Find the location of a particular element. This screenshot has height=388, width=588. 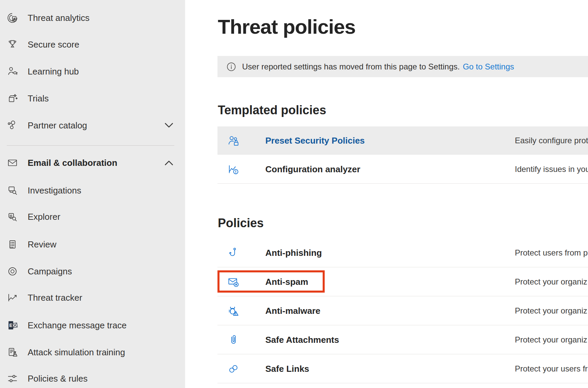

row-label: Safe Links is located at coordinates (287, 369).